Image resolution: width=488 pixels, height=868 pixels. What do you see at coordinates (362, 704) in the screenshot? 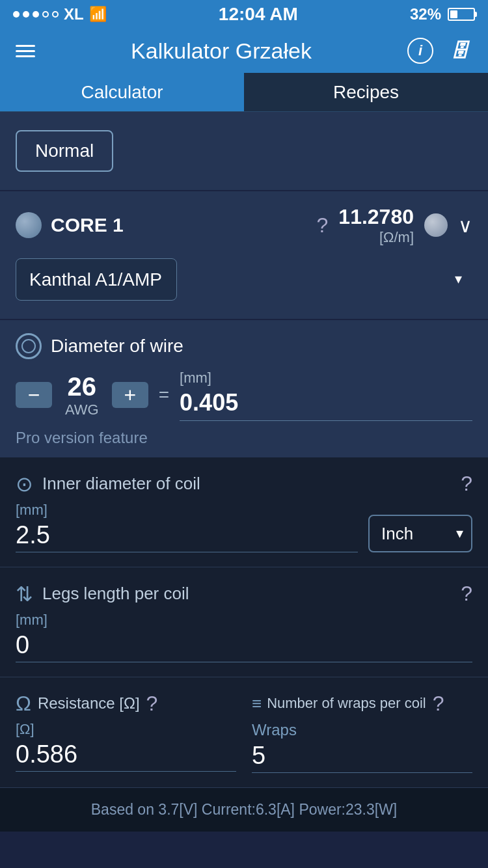
I see `wraps-header: ≡ Number of wraps per coil ?` at bounding box center [362, 704].